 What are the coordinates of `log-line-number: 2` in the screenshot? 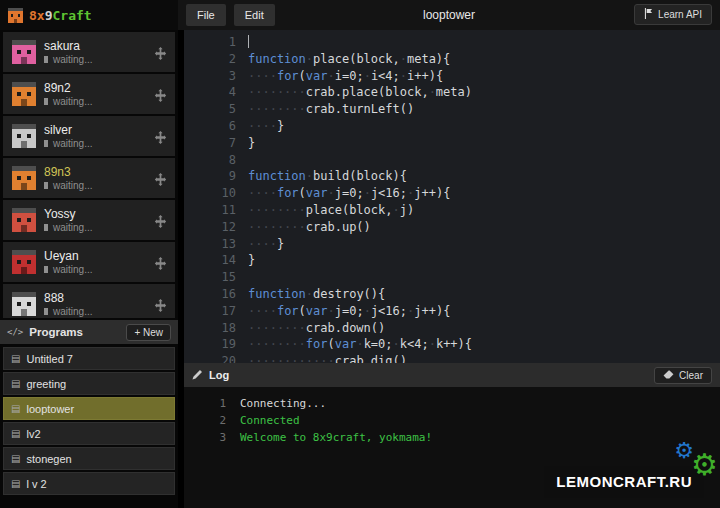 It's located at (205, 420).